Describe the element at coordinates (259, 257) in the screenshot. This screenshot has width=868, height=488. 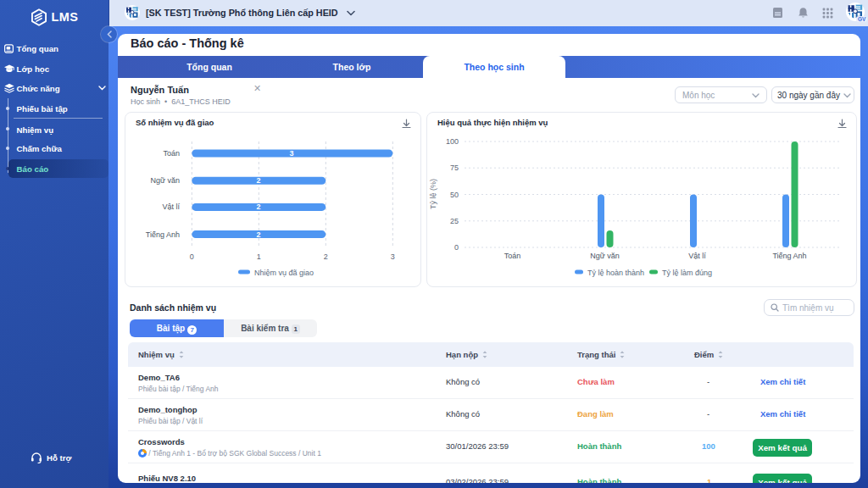
I see `svg-text: 1` at that location.